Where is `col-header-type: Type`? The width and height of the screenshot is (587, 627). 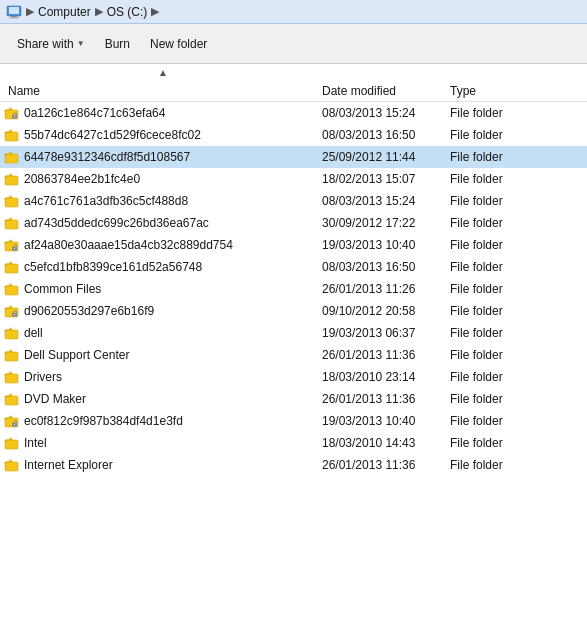 col-header-type: Type is located at coordinates (495, 91).